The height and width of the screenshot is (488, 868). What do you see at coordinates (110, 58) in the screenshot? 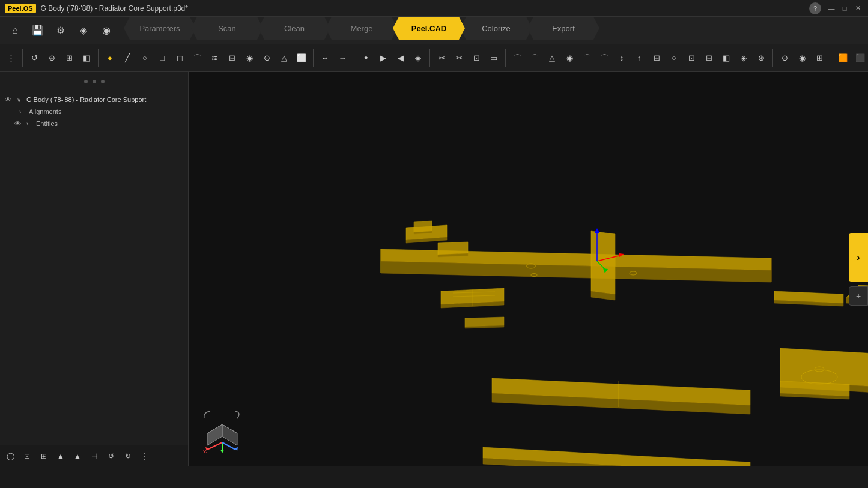
I see `point-tool: ●` at bounding box center [110, 58].